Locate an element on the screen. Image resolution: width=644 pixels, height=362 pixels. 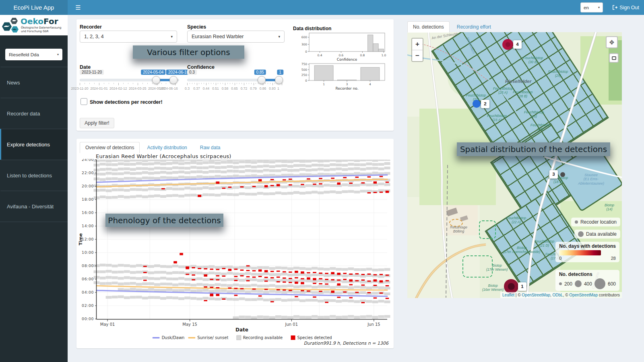
sidebar-item-explore-detections: Explore detections is located at coordinates (34, 144).